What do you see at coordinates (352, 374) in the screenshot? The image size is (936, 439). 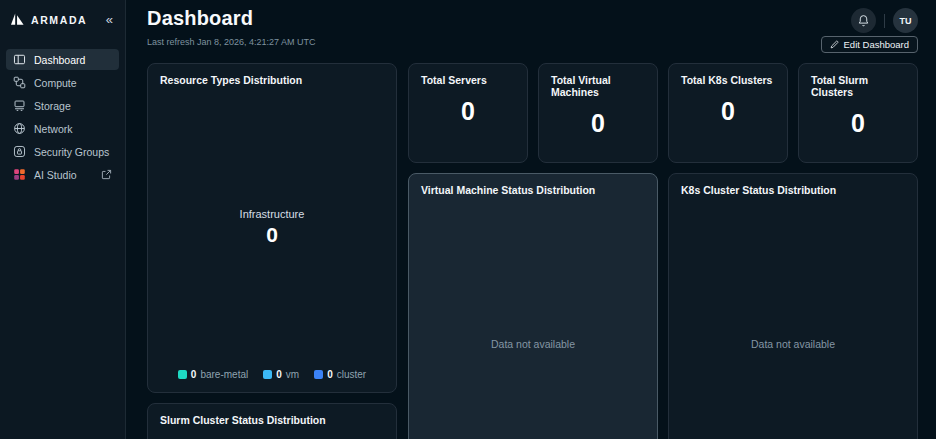 I see `legend-label: cluster` at bounding box center [352, 374].